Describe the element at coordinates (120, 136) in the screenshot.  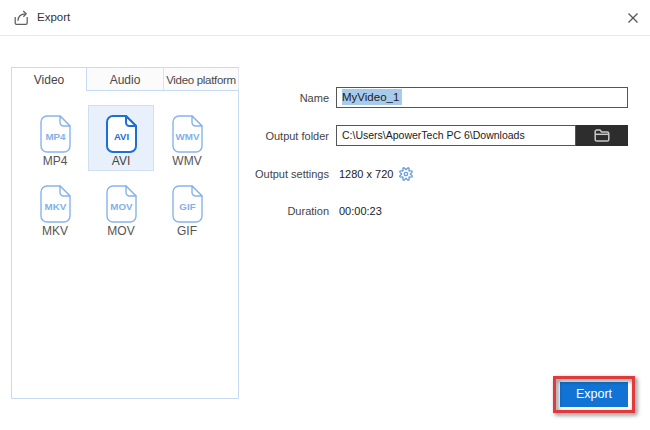
I see `svg-text: AVI` at that location.